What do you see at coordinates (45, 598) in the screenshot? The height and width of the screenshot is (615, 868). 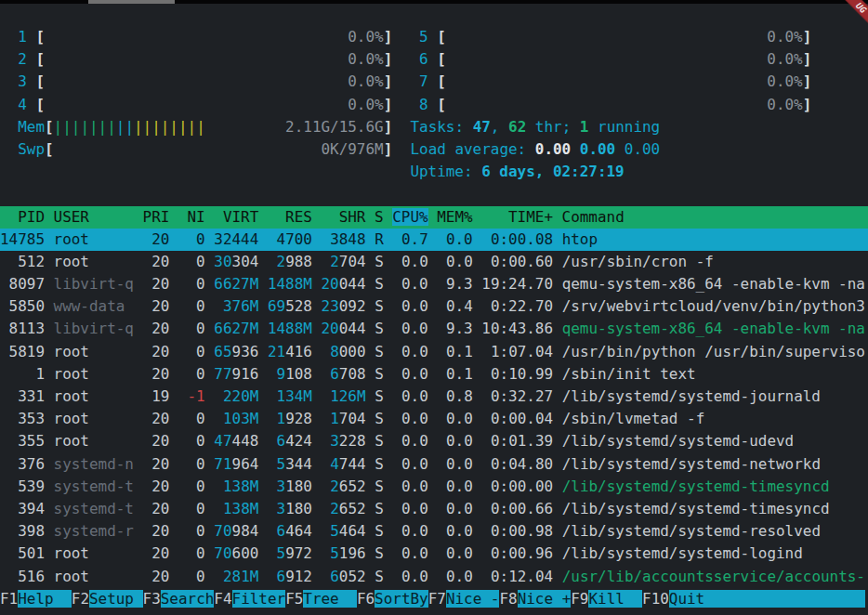 I see `fkey-label-help: Help` at bounding box center [45, 598].